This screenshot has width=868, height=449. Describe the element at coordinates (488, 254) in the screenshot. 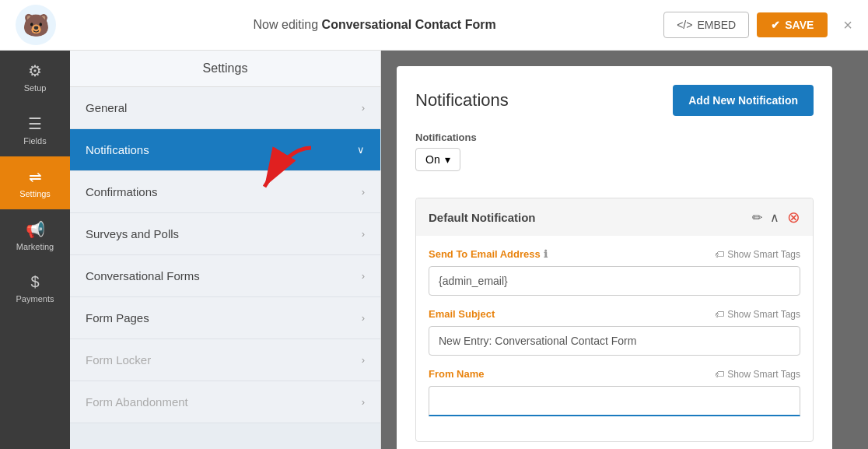

I see `send-to-email-label: Send To Email Address ℹ` at that location.